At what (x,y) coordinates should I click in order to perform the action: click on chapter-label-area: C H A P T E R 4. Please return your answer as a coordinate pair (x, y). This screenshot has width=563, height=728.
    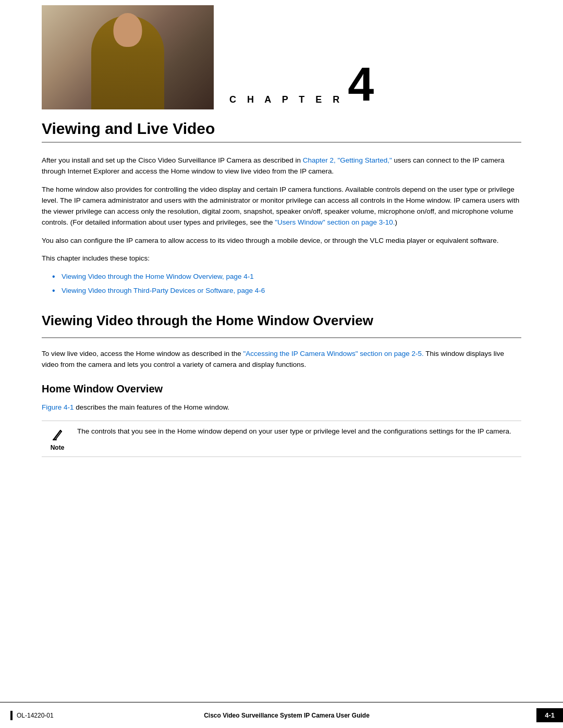
    Looking at the image, I should click on (294, 88).